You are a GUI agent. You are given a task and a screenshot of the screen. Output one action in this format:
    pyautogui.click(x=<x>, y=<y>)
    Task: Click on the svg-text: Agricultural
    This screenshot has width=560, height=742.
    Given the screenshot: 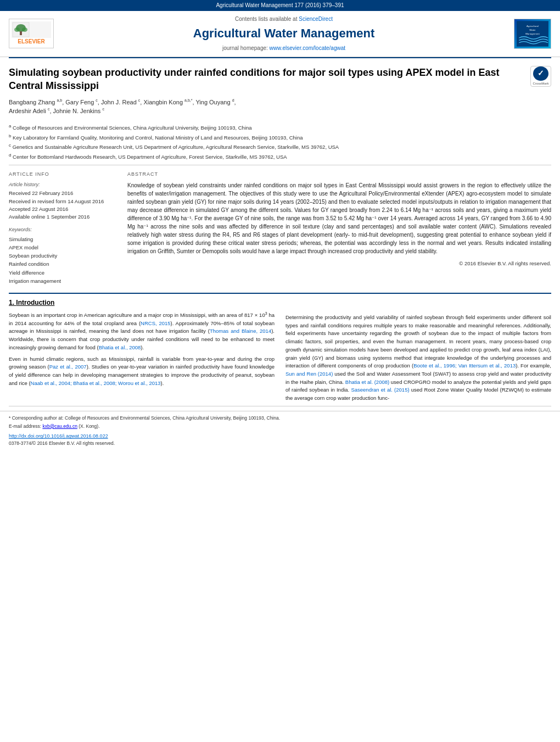 What is the action you would take?
    pyautogui.click(x=533, y=26)
    